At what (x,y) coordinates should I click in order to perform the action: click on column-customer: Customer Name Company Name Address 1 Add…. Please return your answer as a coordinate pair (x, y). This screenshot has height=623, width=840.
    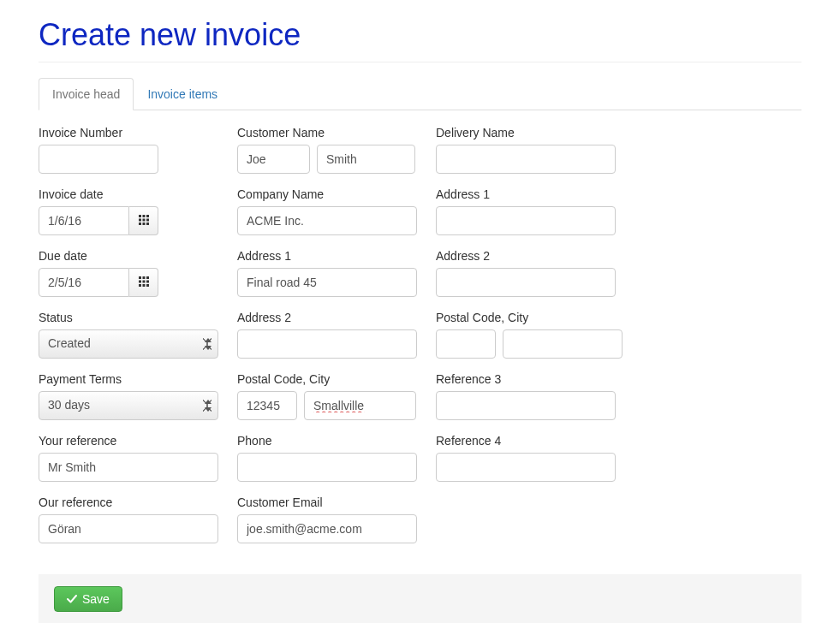
    Looking at the image, I should click on (327, 341).